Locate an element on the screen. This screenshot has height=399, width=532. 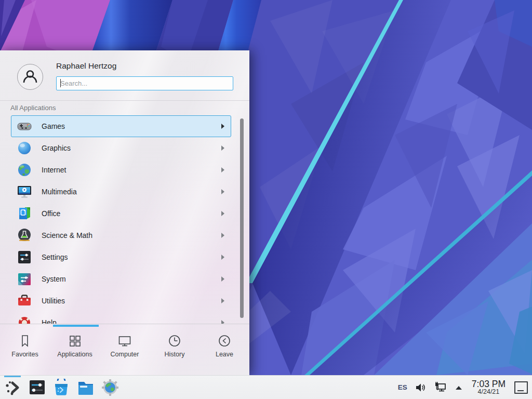
clock-icon is located at coordinates (175, 341).